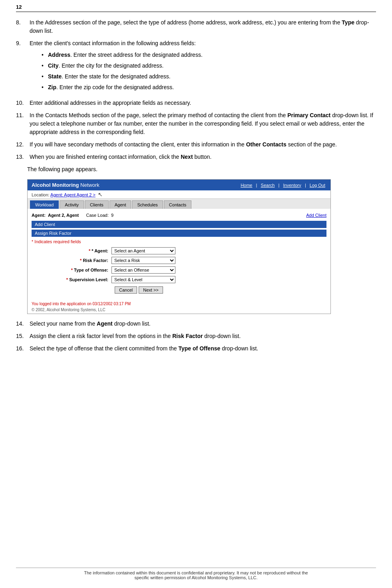  Describe the element at coordinates (72, 205) in the screenshot. I see `tab-activity: Activity` at that location.